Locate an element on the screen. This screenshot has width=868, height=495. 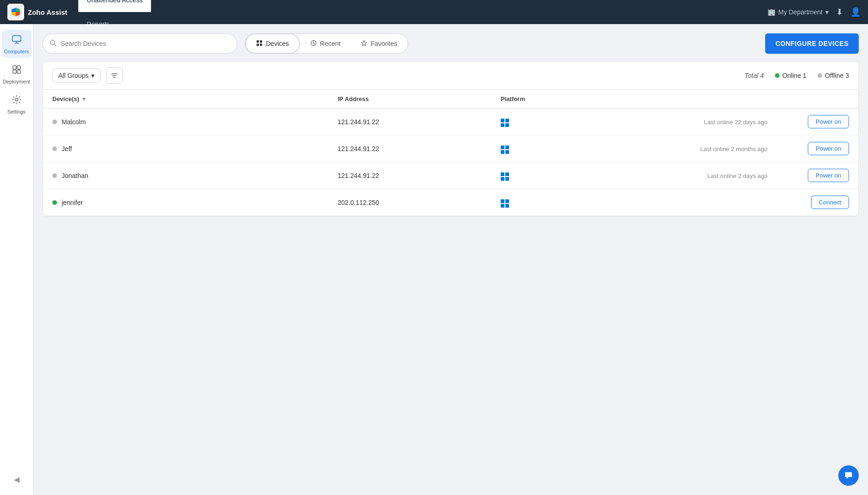
device-name-cell-3: jennifer is located at coordinates (186, 203).